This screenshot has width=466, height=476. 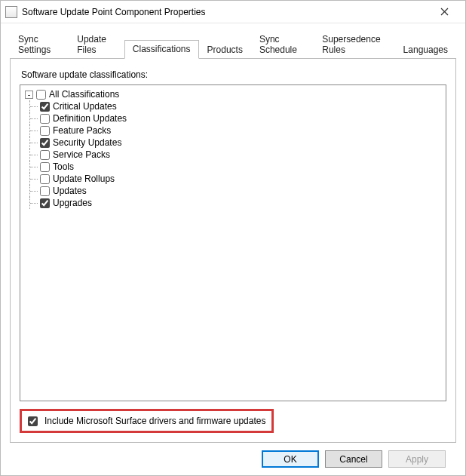 What do you see at coordinates (445, 12) in the screenshot?
I see `close-icon` at bounding box center [445, 12].